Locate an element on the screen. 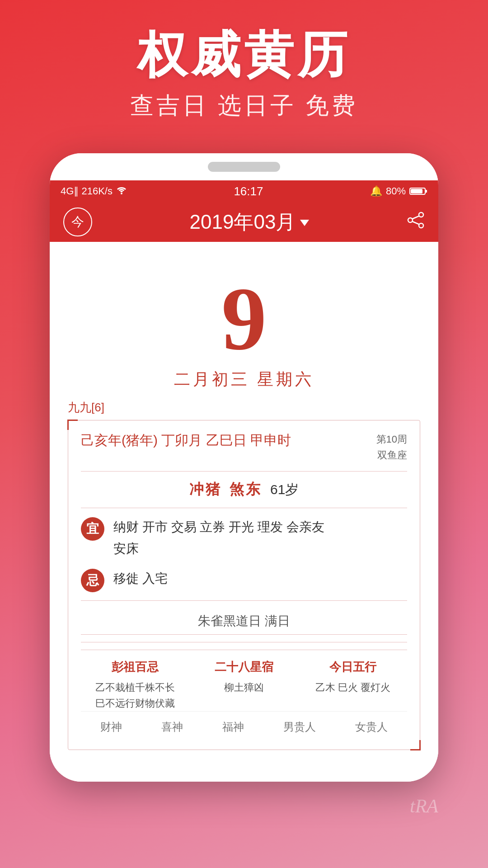 Image resolution: width=488 pixels, height=868 pixels. col-wuxing: 今日五行 乙木 巳火 覆灯火 is located at coordinates (352, 685).